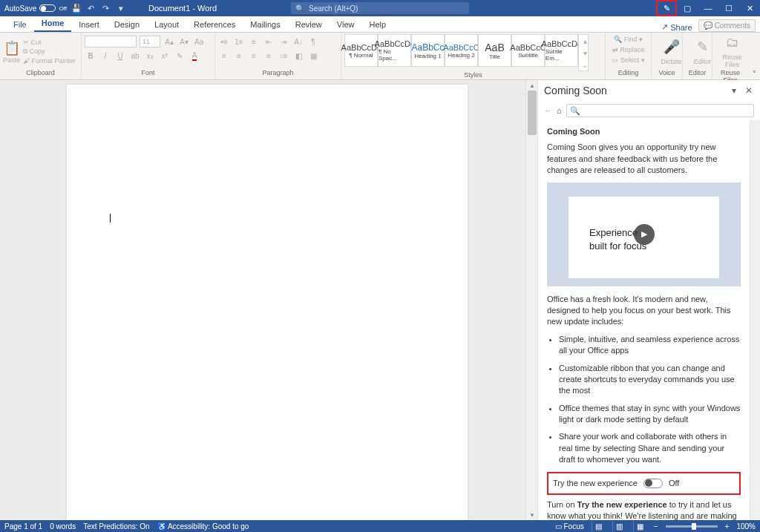 This screenshot has width=760, height=532. I want to click on style-nospacing: AaBbCcDc¶ No Spac..., so click(395, 50).